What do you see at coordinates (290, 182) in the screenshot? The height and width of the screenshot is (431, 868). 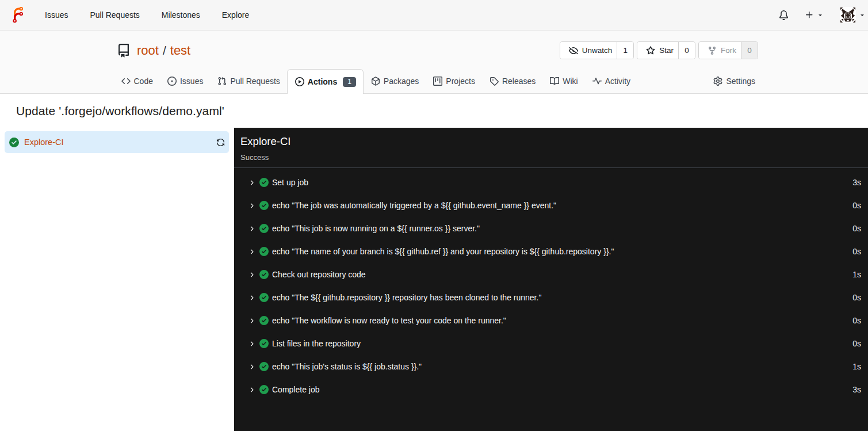 I see `step-name: Set up job` at bounding box center [290, 182].